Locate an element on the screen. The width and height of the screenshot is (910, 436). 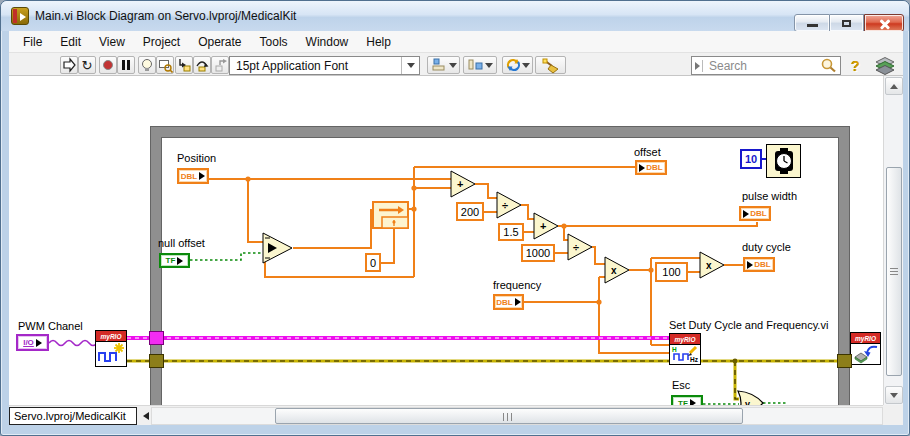
vertical-scrollbar is located at coordinates (893, 240).